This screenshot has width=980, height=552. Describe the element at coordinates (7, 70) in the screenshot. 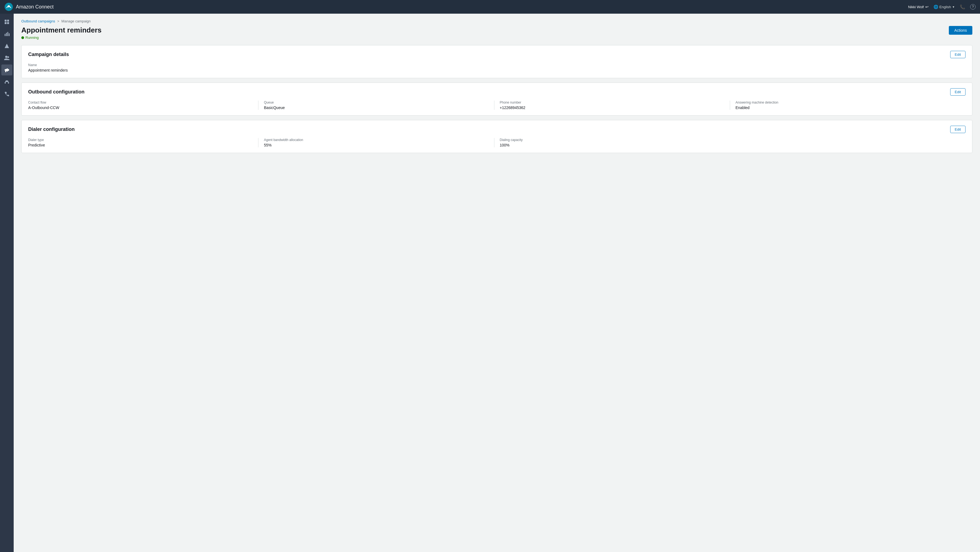

I see `sidebar-item-campaigns` at that location.